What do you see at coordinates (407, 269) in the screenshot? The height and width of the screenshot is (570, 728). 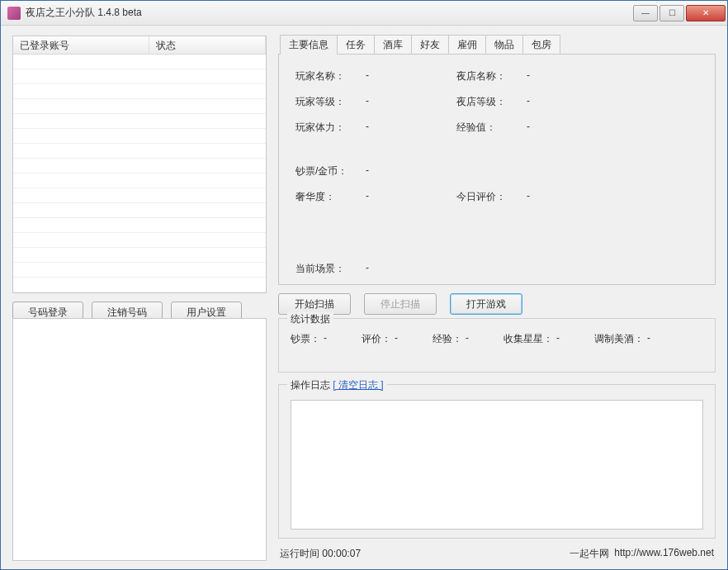 I see `scene-value: -` at bounding box center [407, 269].